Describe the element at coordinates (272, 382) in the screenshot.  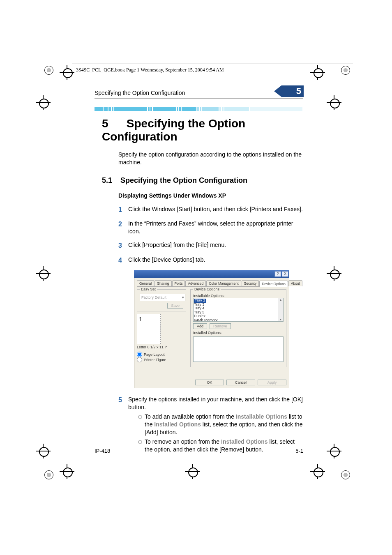
I see `apply-button: Apply` at that location.